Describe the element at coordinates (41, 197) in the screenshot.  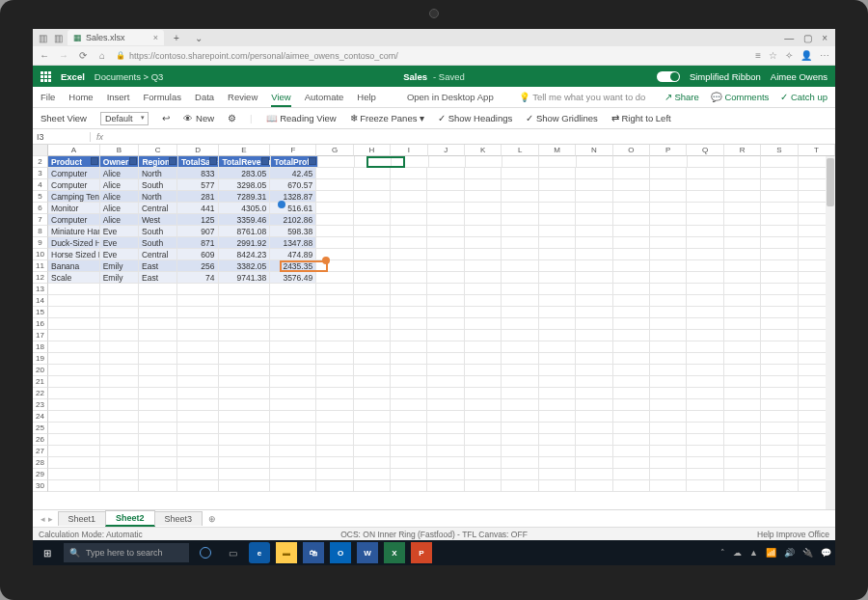
I see `row-header: 5` at that location.